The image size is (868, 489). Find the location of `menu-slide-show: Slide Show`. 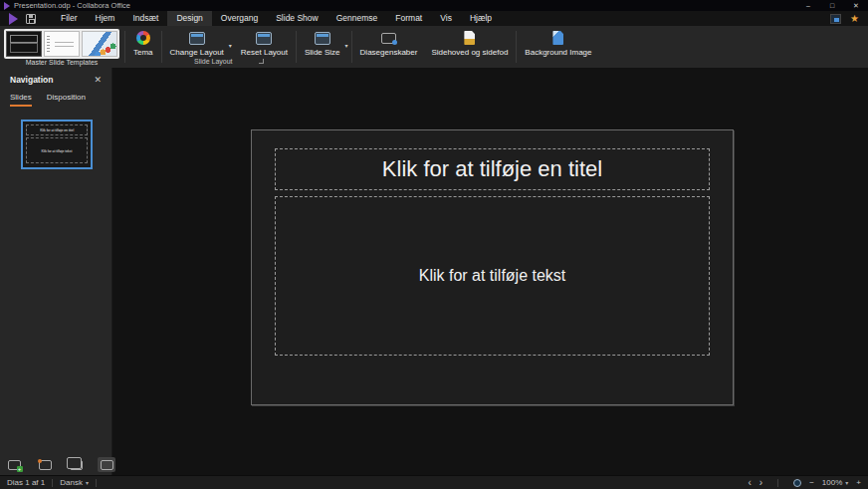

menu-slide-show: Slide Show is located at coordinates (297, 18).